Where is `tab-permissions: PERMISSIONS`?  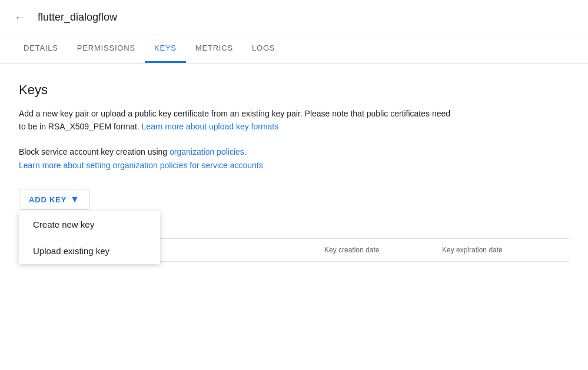 tab-permissions: PERMISSIONS is located at coordinates (106, 49).